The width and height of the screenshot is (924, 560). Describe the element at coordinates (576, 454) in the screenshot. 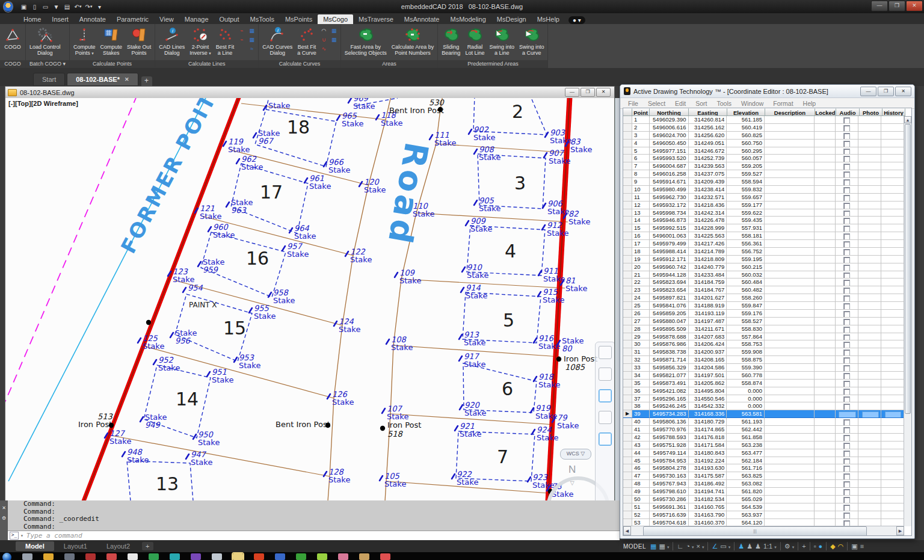

I see `wcs-control: WCS ▽` at that location.